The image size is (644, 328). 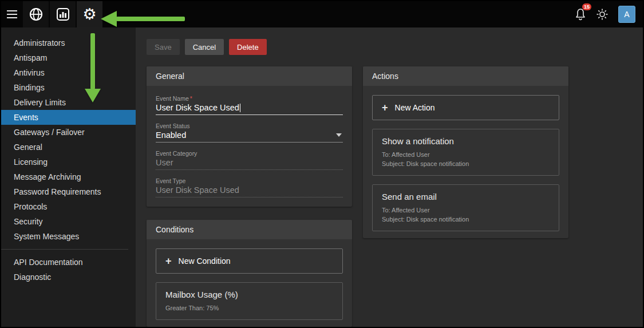 I want to click on condition-detail: Greater Than: 75%, so click(x=250, y=308).